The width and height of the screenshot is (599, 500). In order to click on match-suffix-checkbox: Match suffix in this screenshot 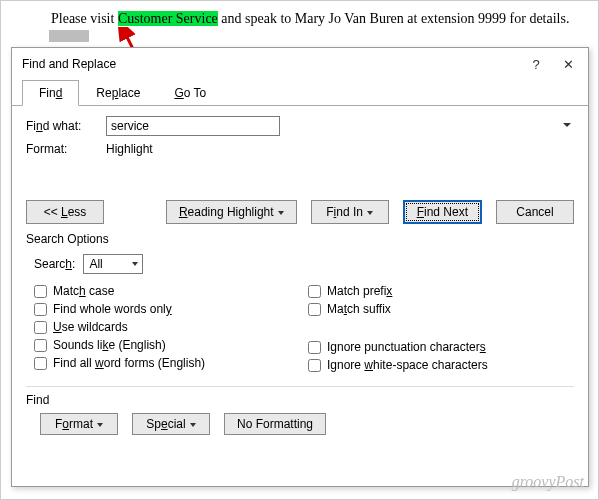, I will do `click(441, 309)`.